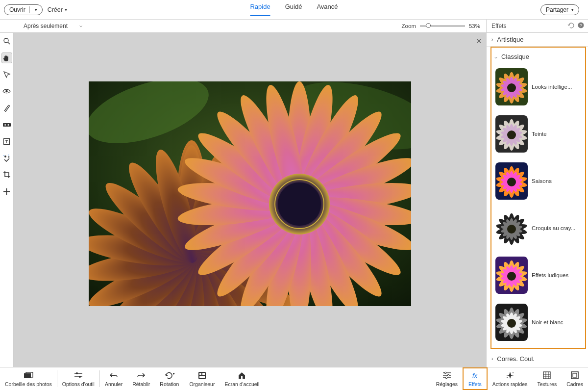 The image size is (588, 390). I want to click on quick-actions-button: Actions rapides, so click(510, 379).